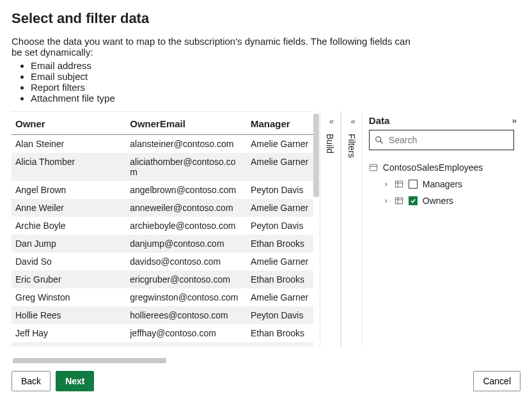 This screenshot has width=532, height=399. What do you see at coordinates (276, 82) in the screenshot?
I see `dynamic-fields-list: Email address Email subject Report filte…` at bounding box center [276, 82].